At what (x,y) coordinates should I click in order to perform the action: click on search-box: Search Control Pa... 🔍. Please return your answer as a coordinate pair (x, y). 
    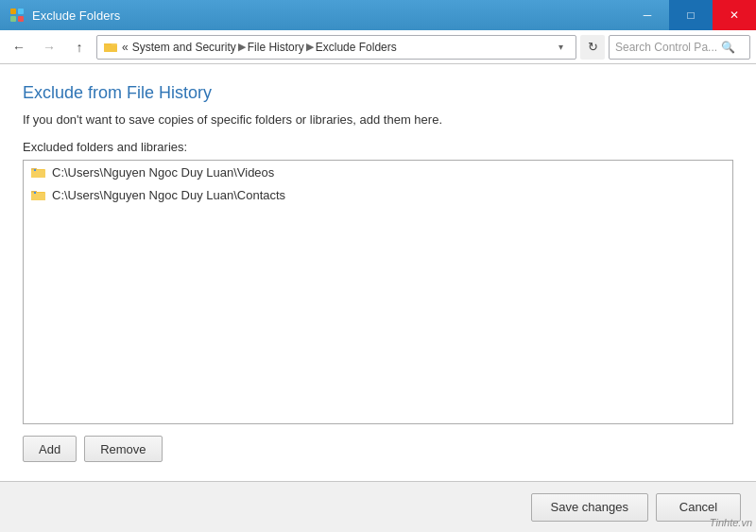
    Looking at the image, I should click on (679, 47).